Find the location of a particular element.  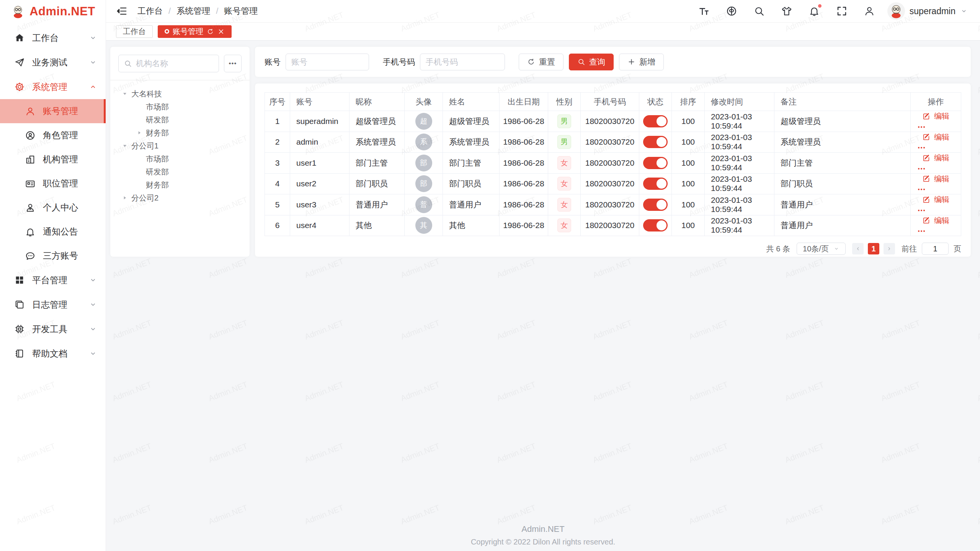

org-search-input is located at coordinates (175, 64).